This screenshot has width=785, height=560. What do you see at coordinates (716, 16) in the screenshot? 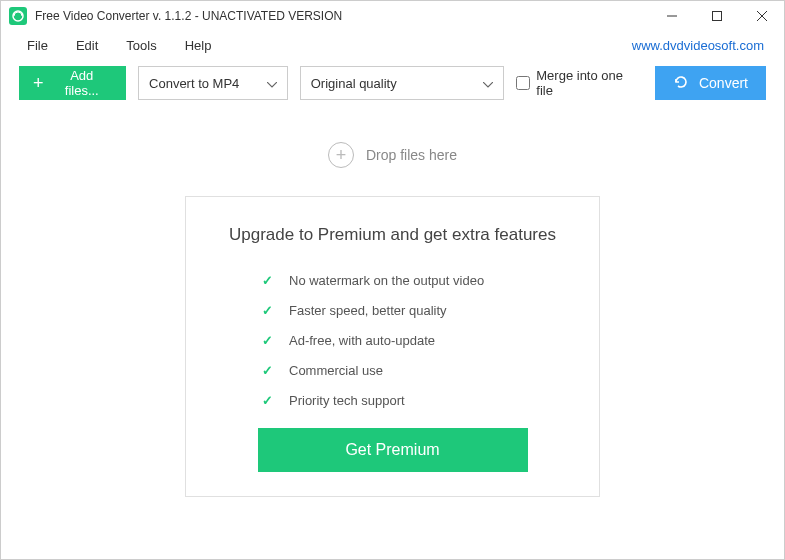
I see `maximize-button` at bounding box center [716, 16].